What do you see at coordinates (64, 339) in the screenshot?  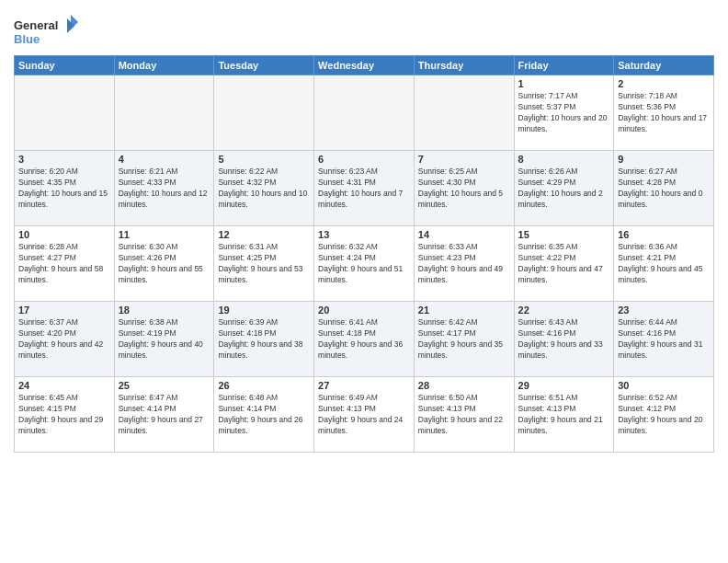 I see `day-info: Sunrise: 6:37 AMSunset: 4:20 PMDaylight:…` at bounding box center [64, 339].